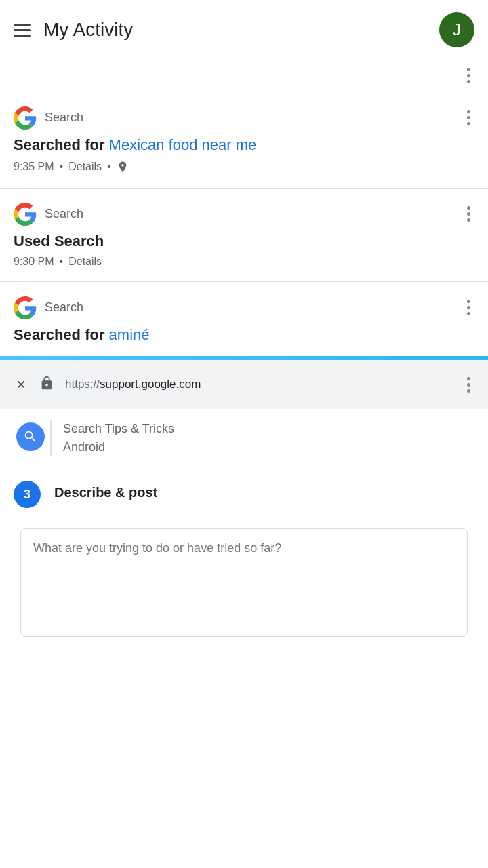 The image size is (488, 868). I want to click on google-g-icon, so click(25, 118).